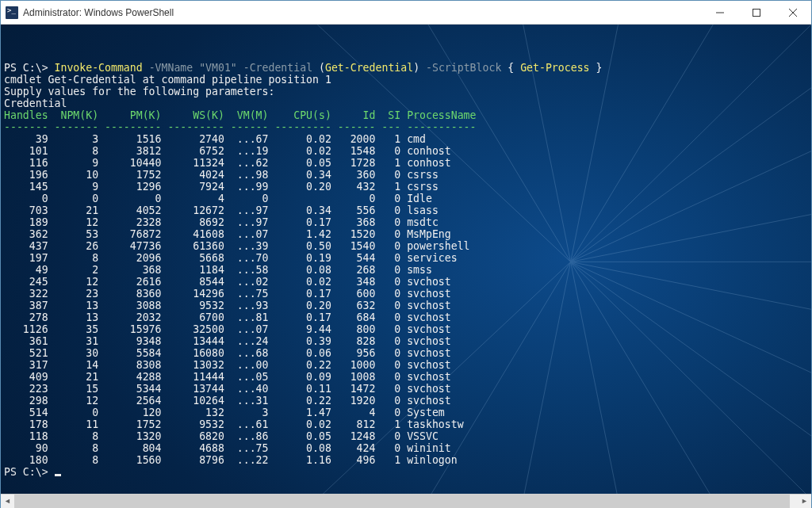 The image size is (812, 508). Describe the element at coordinates (406, 258) in the screenshot. I see `terminal-line: 197 8 2096 5668 ...70 0.19 544 0 service…` at that location.